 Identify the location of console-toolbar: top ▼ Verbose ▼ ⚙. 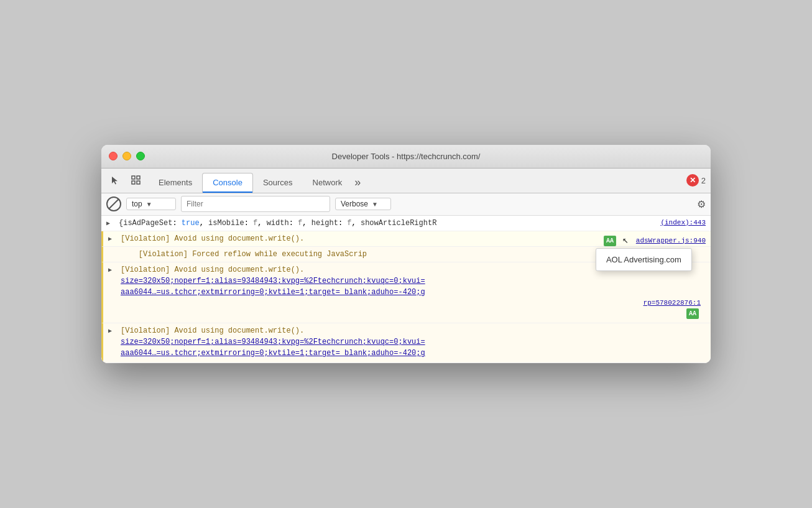
(406, 205).